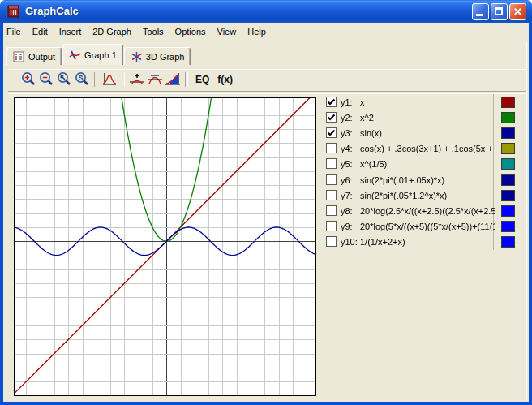 The image size is (532, 405). Describe the element at coordinates (499, 11) in the screenshot. I see `maximize-icon` at that location.